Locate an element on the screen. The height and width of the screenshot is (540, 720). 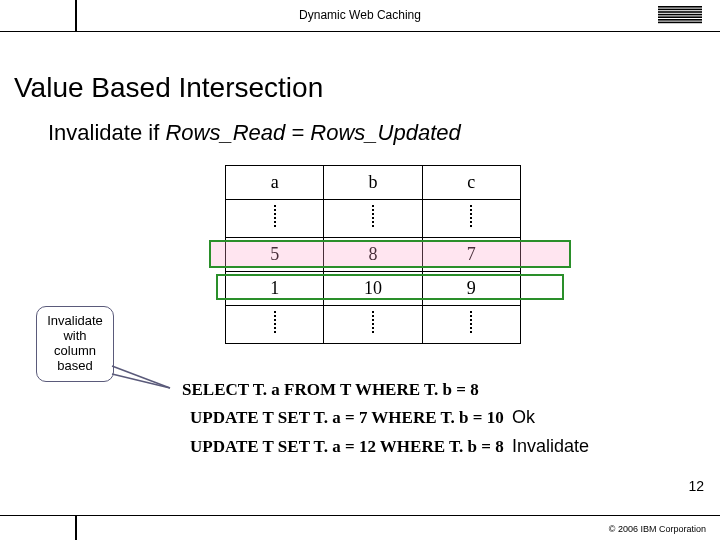
table-row: 1 10 9 is located at coordinates (374, 289).